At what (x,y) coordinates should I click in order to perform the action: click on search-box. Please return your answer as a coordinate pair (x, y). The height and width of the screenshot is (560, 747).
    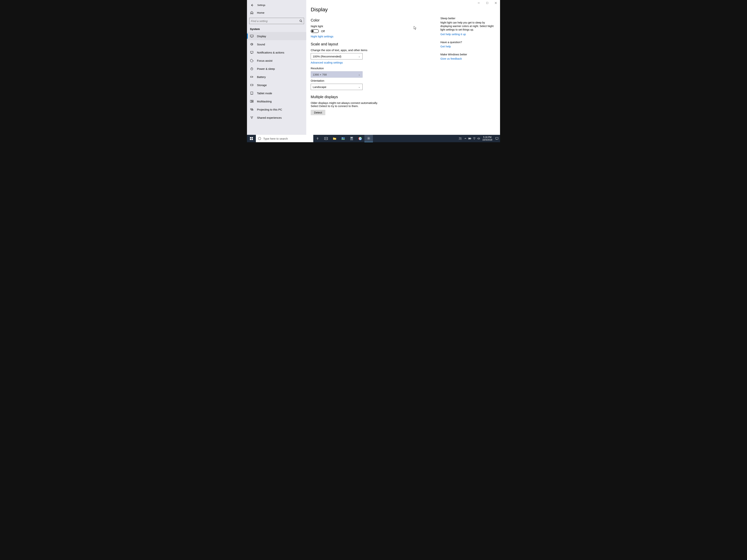
    Looking at the image, I should click on (277, 21).